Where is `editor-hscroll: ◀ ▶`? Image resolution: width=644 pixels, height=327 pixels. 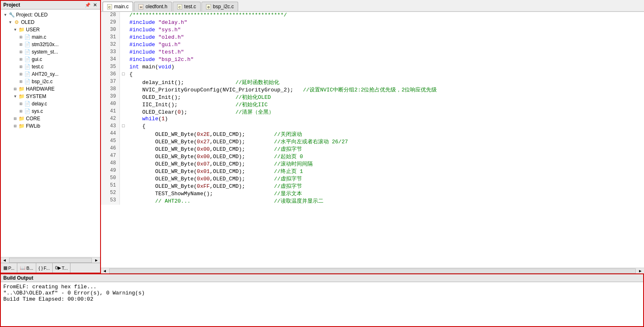 editor-hscroll: ◀ ▶ is located at coordinates (372, 271).